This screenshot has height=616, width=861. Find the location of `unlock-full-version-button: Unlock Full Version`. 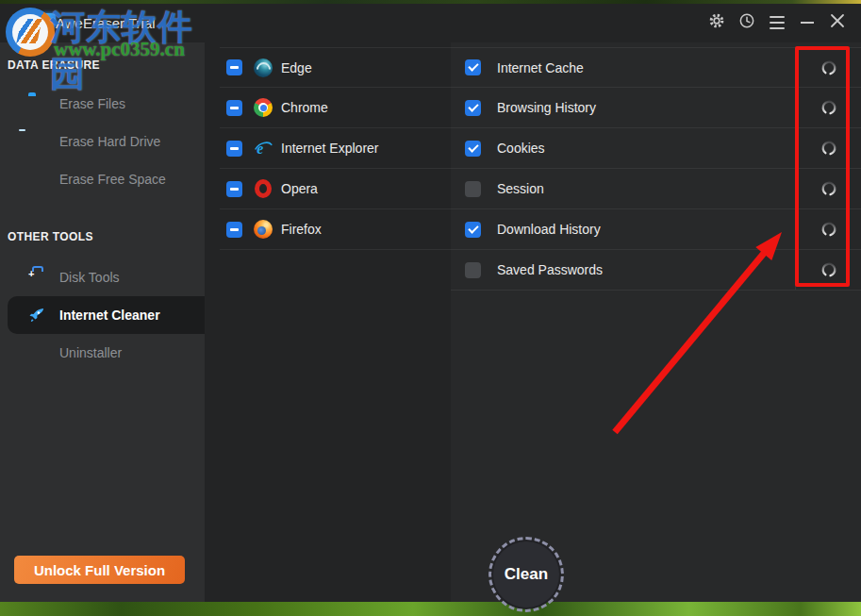

unlock-full-version-button: Unlock Full Version is located at coordinates (100, 570).